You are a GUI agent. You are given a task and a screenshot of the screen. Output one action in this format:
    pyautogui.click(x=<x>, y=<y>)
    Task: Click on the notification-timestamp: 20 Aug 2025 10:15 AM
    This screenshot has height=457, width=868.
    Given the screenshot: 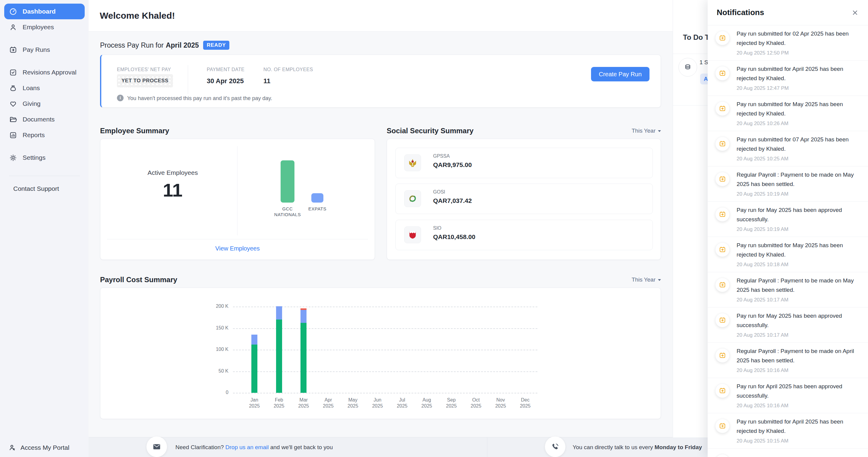 What is the action you would take?
    pyautogui.click(x=763, y=441)
    